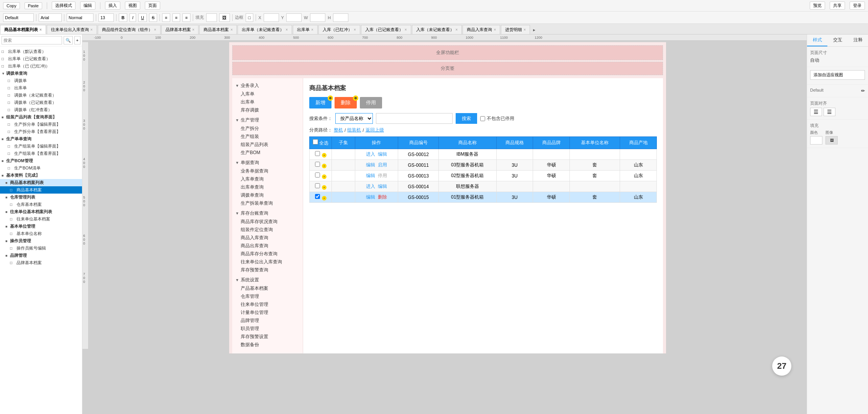  I want to click on tab-6: 出库单 ×, so click(305, 30).